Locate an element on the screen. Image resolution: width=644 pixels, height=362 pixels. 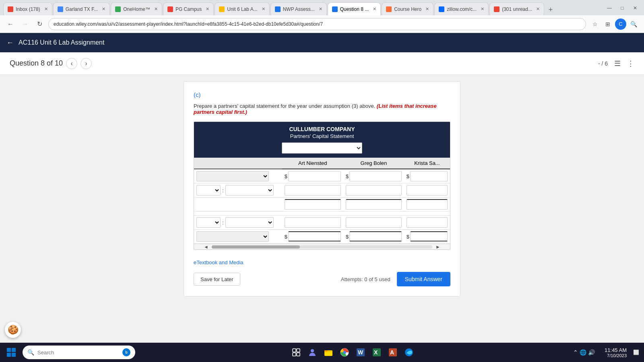
period-dropdown: For the Year Ended December 31, 2022 For… is located at coordinates (322, 148).